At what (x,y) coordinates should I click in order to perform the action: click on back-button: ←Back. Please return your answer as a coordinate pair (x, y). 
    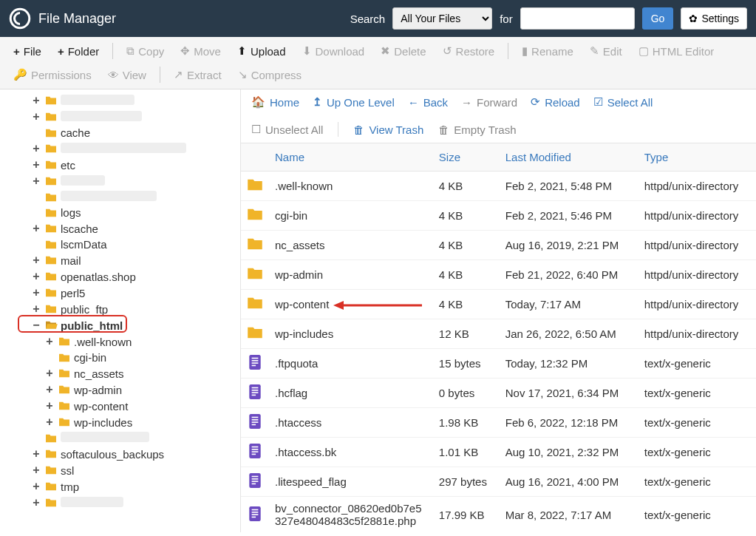
    Looking at the image, I should click on (428, 102).